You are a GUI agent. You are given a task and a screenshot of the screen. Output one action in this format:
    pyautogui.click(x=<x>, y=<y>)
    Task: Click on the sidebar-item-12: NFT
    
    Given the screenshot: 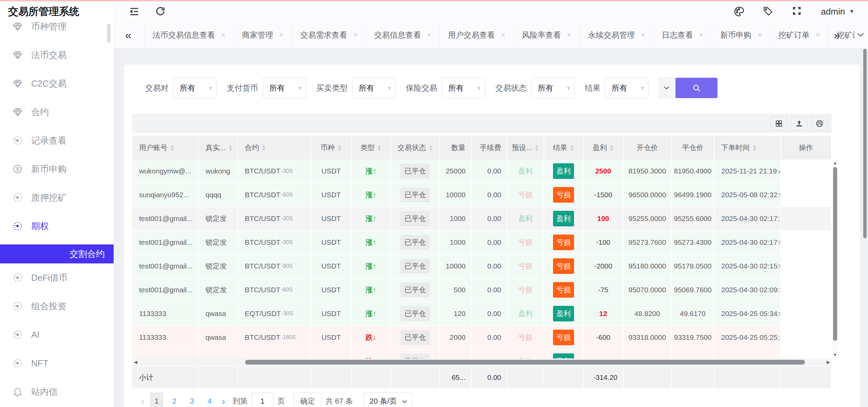 What is the action you would take?
    pyautogui.click(x=57, y=363)
    